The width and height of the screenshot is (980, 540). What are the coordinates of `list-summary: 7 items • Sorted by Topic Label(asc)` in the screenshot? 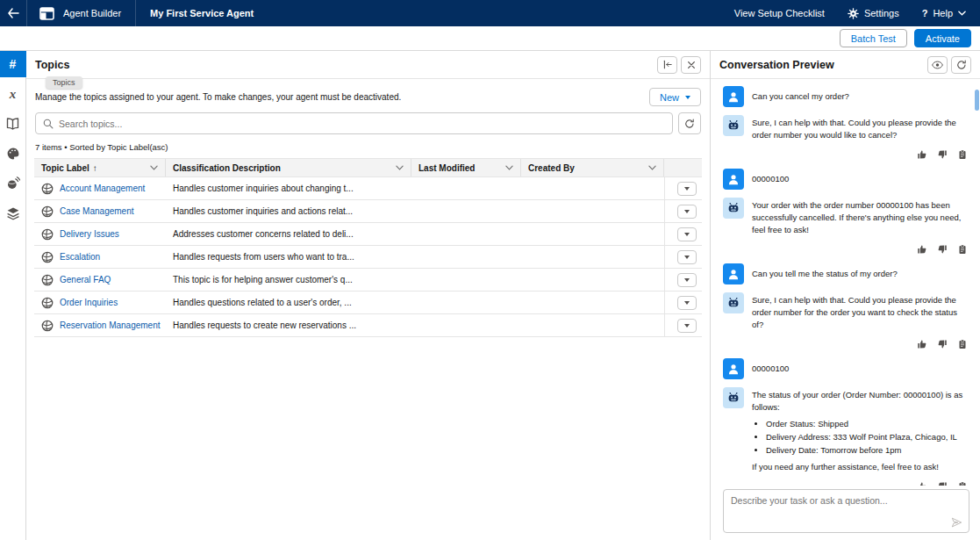 It's located at (368, 146).